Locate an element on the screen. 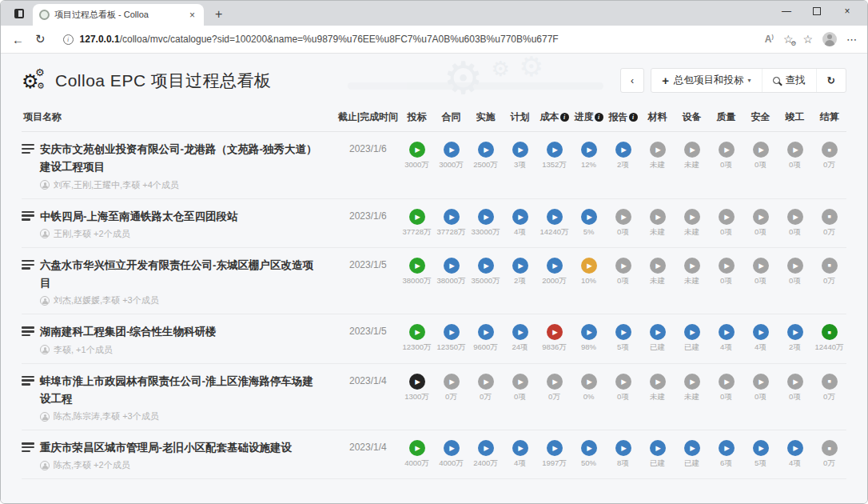 This screenshot has height=504, width=868. status-cell: ▶12350万 is located at coordinates (451, 338).